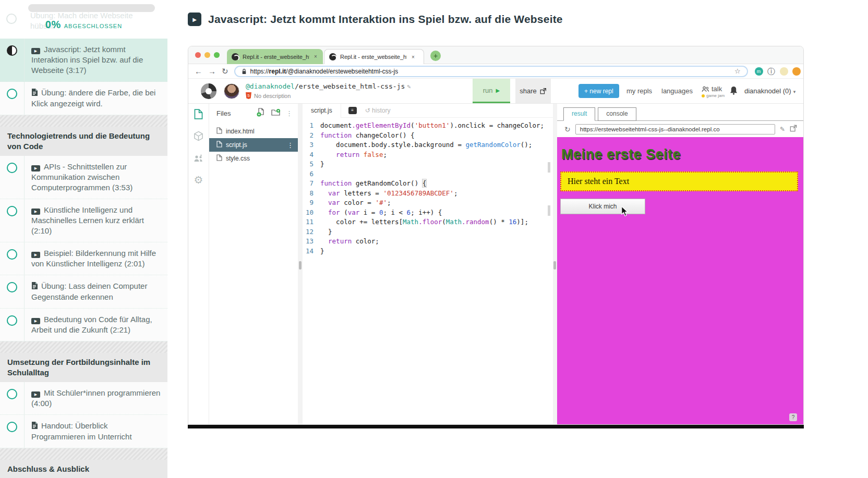  Describe the element at coordinates (533, 91) in the screenshot. I see `share-button: share` at that location.